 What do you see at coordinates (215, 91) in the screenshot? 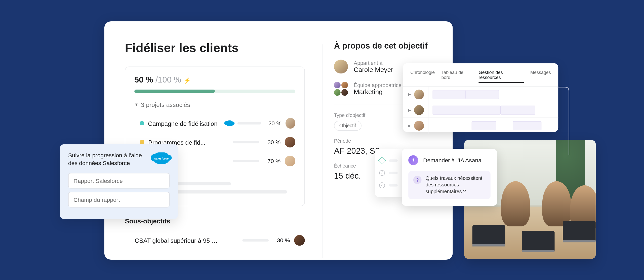
I see `progress-bar` at bounding box center [215, 91].